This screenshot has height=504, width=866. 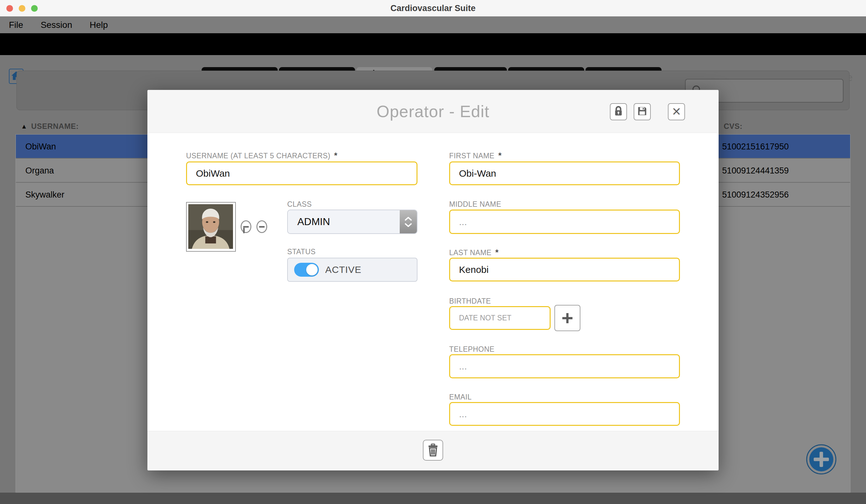 What do you see at coordinates (408, 222) in the screenshot?
I see `select-stepper` at bounding box center [408, 222].